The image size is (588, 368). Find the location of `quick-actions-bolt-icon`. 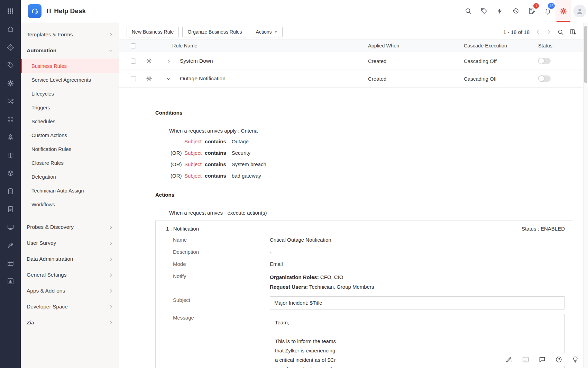

quick-actions-bolt-icon is located at coordinates (500, 11).